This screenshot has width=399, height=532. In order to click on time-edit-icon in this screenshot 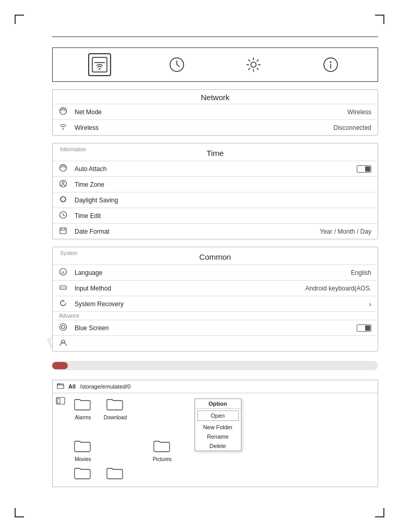, I will do `click(65, 216)`.